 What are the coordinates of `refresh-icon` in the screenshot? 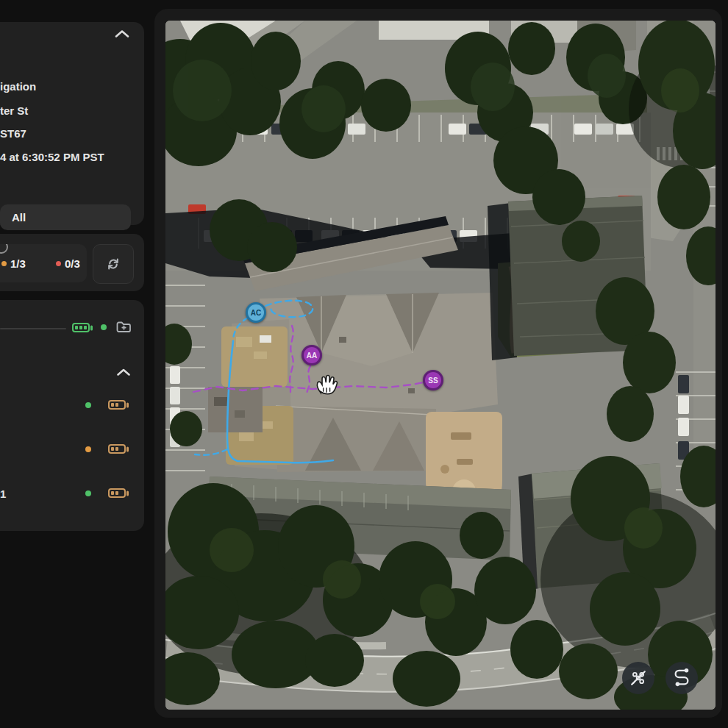 It's located at (113, 264).